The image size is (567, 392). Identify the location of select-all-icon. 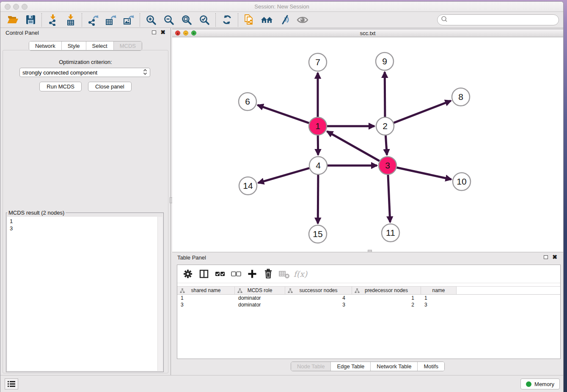
(220, 274).